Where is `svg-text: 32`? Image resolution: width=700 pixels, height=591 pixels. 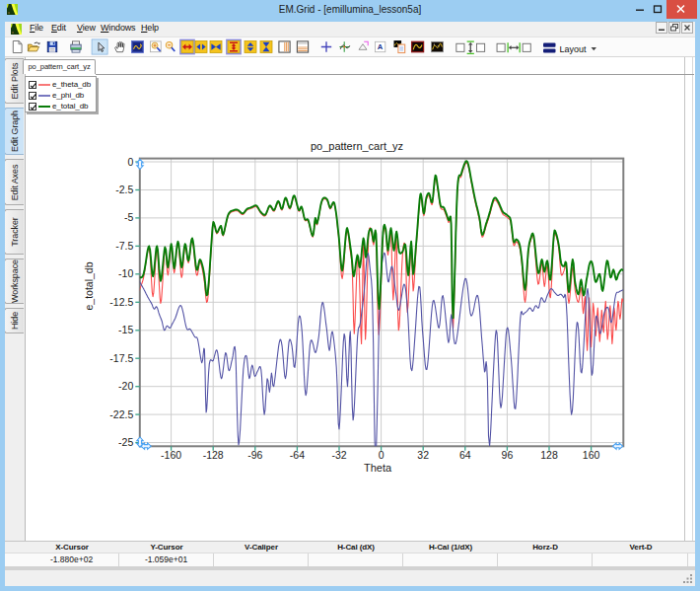 svg-text: 32 is located at coordinates (423, 455).